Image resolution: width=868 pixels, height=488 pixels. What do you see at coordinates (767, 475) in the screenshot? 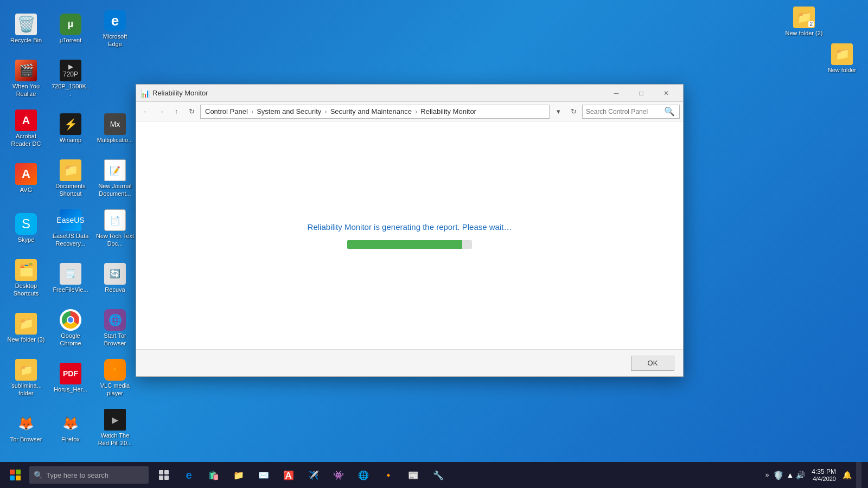
I see `taskbar-show-hidden-icon: »` at bounding box center [767, 475].